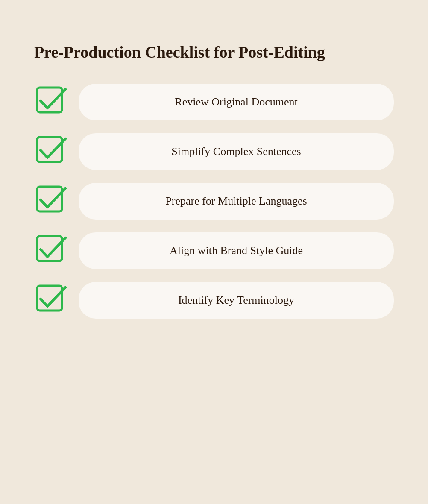 This screenshot has height=504, width=428. I want to click on item-label-box: Identify Key Terminology, so click(236, 300).